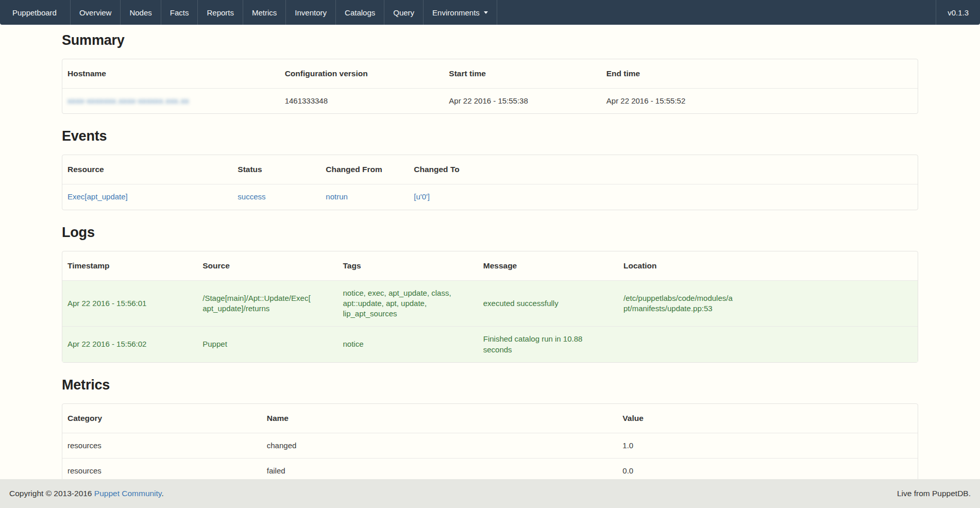 This screenshot has width=980, height=508. I want to click on summary-col-start-time: Start time, so click(522, 74).